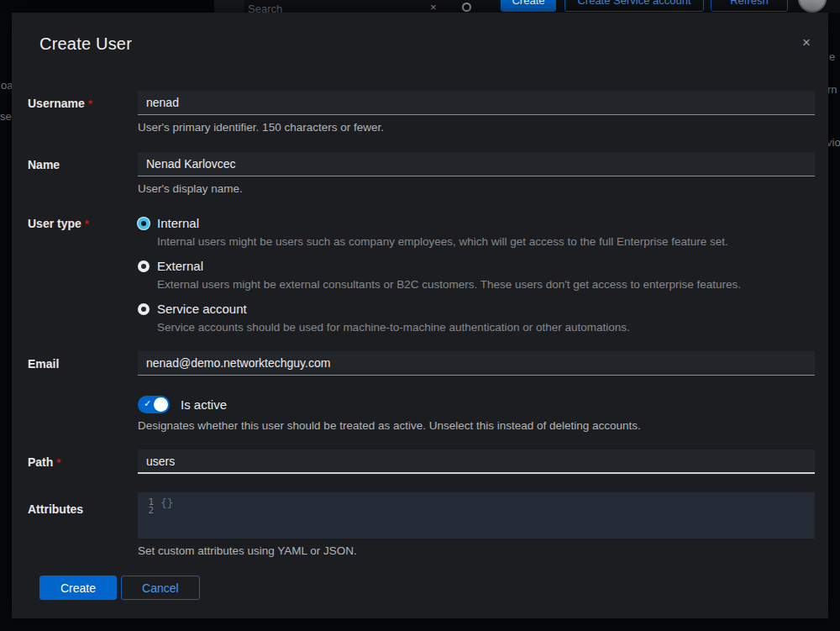 This screenshot has height=631, width=840. I want to click on radio-service-account, so click(144, 309).